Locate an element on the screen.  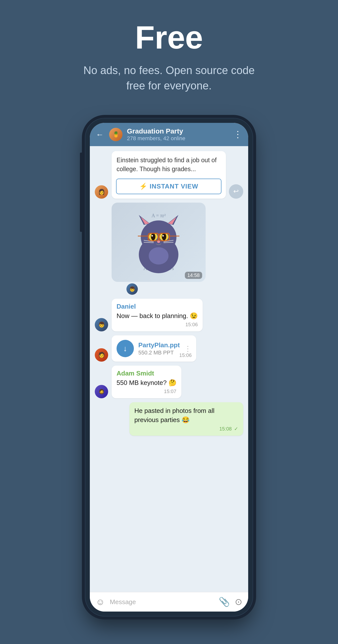
file-info: PartyPlan.ppt 550.2 MB PPT is located at coordinates (159, 348).